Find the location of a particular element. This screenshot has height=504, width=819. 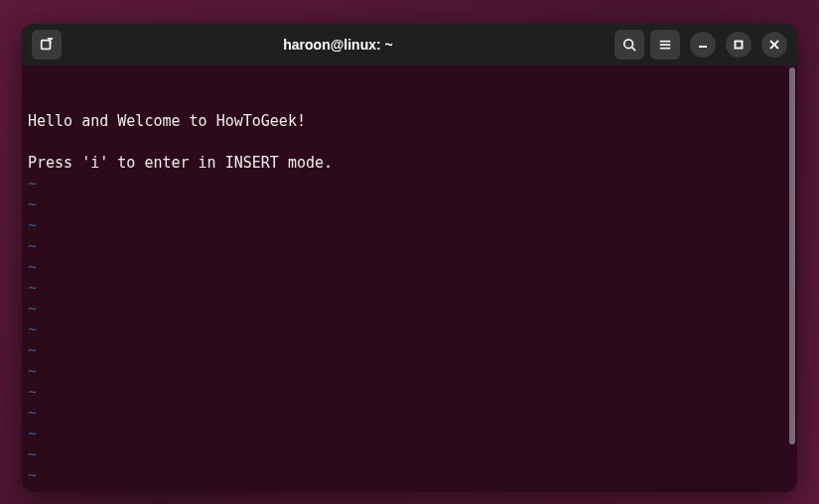

maximize-button is located at coordinates (739, 45).